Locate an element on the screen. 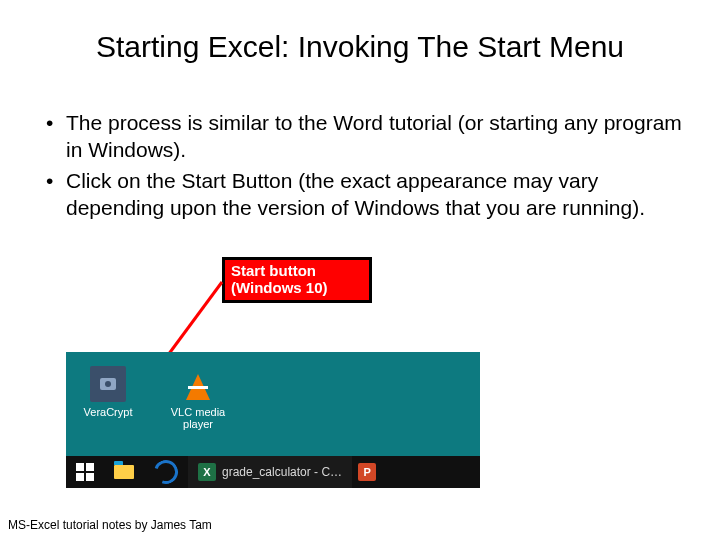  taskbar-item-label: grade_calculator - C… is located at coordinates (282, 472).